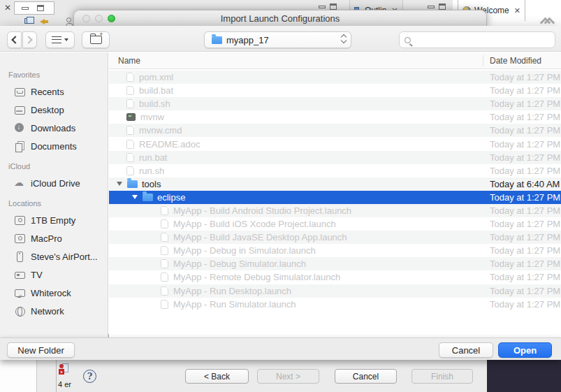  Describe the element at coordinates (257, 277) in the screenshot. I see `file-name: MyApp - Remote Debug Simulator.launch` at that location.